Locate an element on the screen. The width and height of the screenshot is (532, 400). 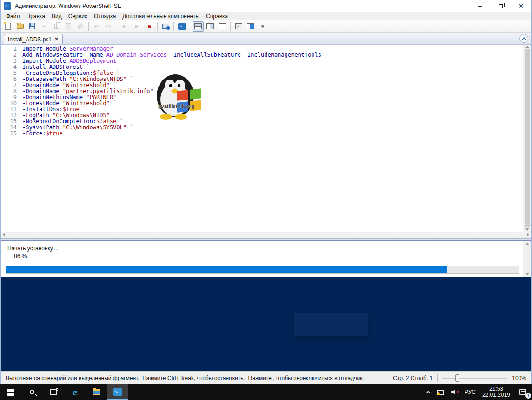
menu-item-1: Правка is located at coordinates (36, 16).